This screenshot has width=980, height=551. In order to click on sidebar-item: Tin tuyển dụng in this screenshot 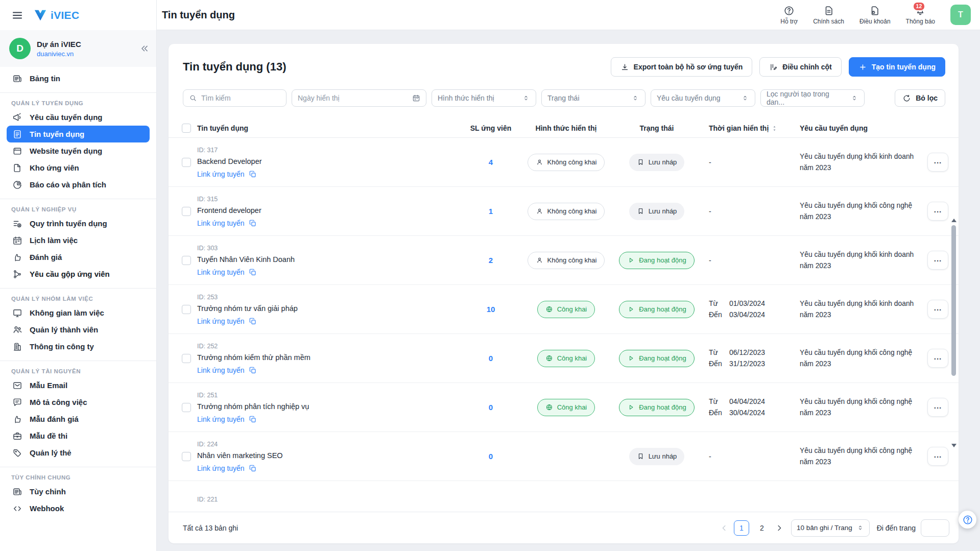, I will do `click(78, 134)`.